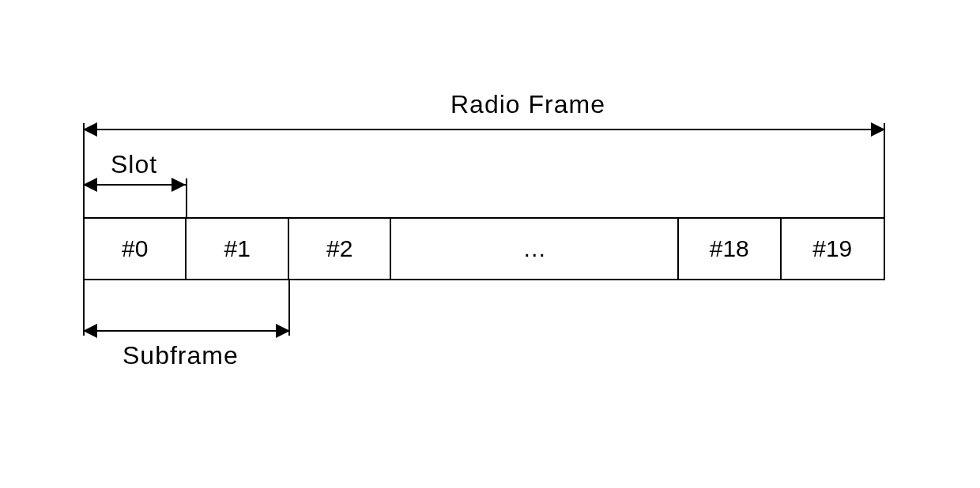 The height and width of the screenshot is (488, 980). I want to click on slot-ext-right, so click(187, 198).